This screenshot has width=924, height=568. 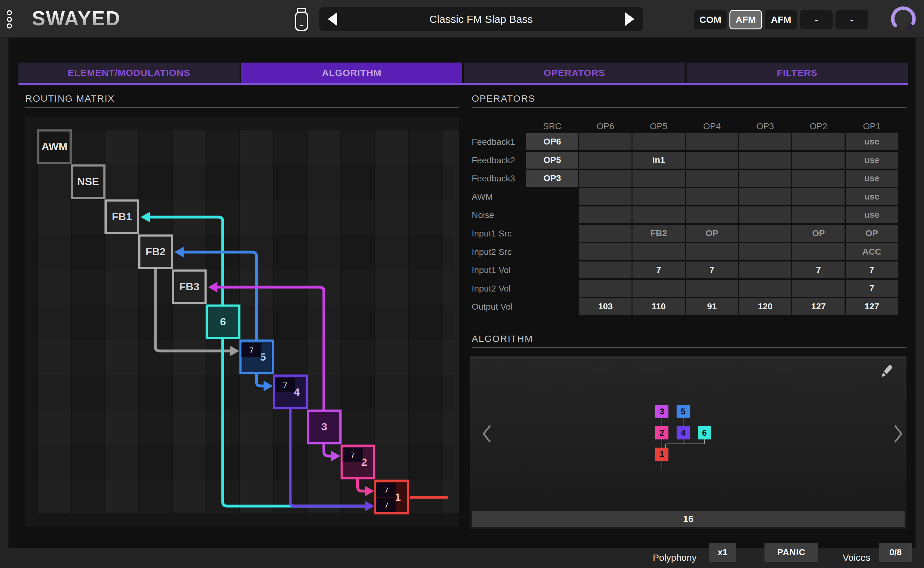 What do you see at coordinates (886, 372) in the screenshot?
I see `pencil-icon` at bounding box center [886, 372].